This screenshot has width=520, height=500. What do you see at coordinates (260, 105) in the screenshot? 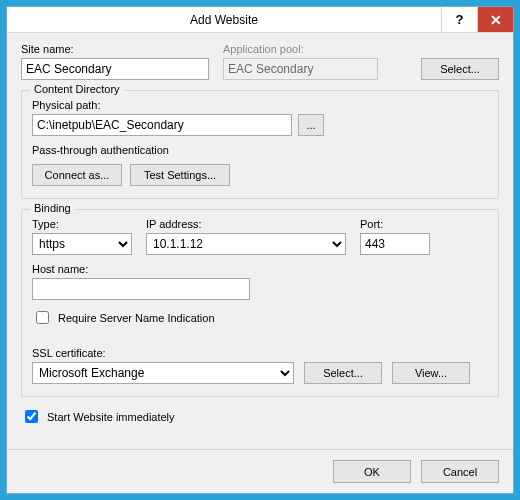
I see `physical-path-label: Physical path:` at bounding box center [260, 105].